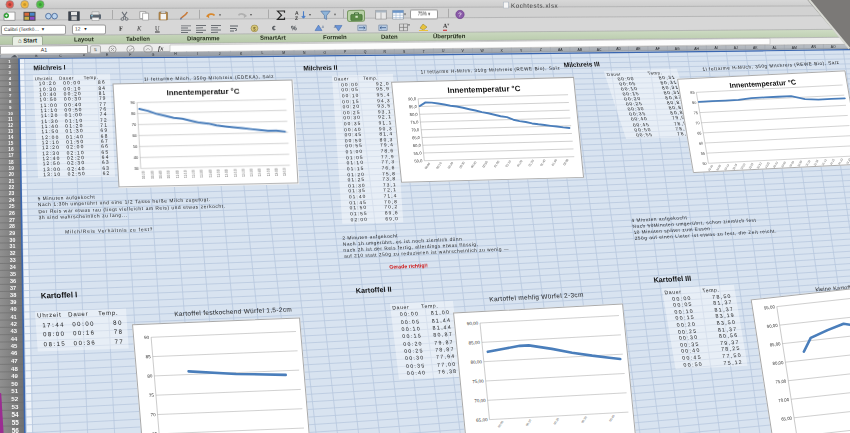 This screenshot has height=433, width=850. I want to click on svg-text: 11:10, so click(185, 174).